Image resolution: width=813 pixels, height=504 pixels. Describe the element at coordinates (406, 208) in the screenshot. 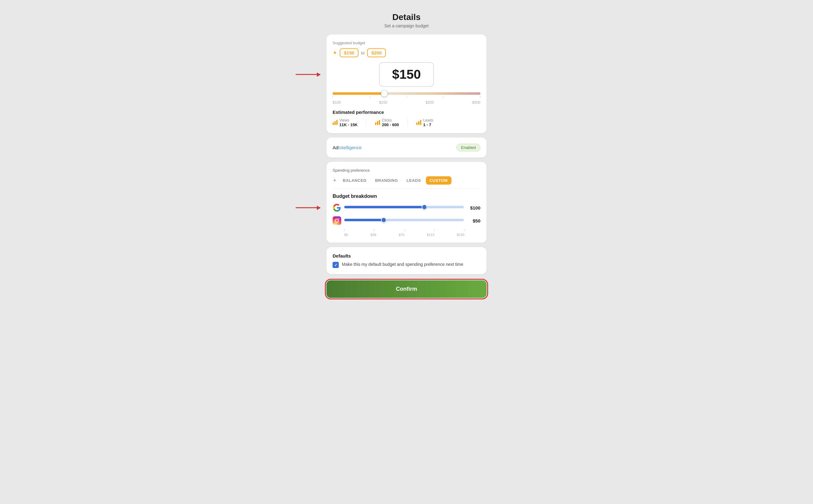

I see `breakdown-google-wrap: $100` at that location.